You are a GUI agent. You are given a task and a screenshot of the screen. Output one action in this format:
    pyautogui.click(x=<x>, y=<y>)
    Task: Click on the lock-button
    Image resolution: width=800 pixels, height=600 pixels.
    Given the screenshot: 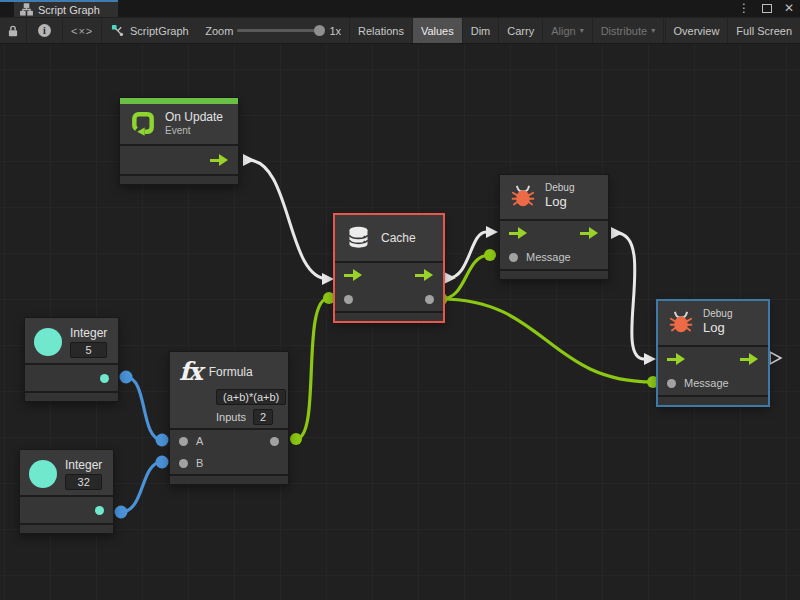 What is the action you would take?
    pyautogui.click(x=14, y=30)
    